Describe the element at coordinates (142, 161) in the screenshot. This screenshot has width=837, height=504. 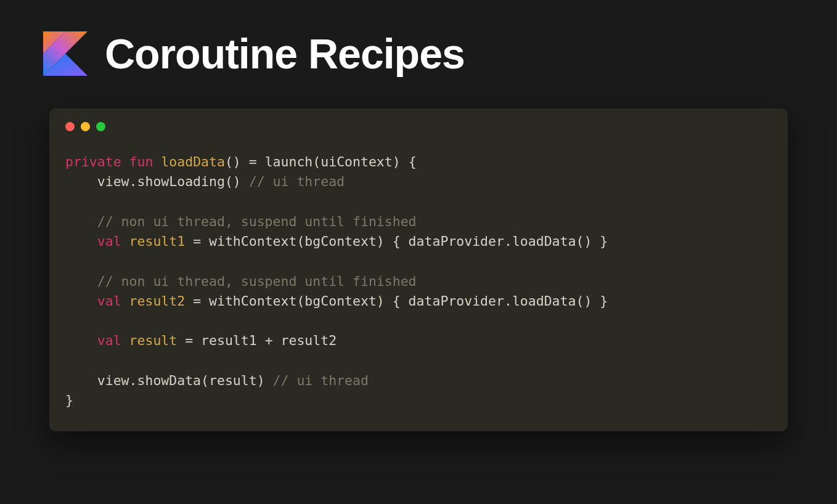
I see `keyword: fun` at that location.